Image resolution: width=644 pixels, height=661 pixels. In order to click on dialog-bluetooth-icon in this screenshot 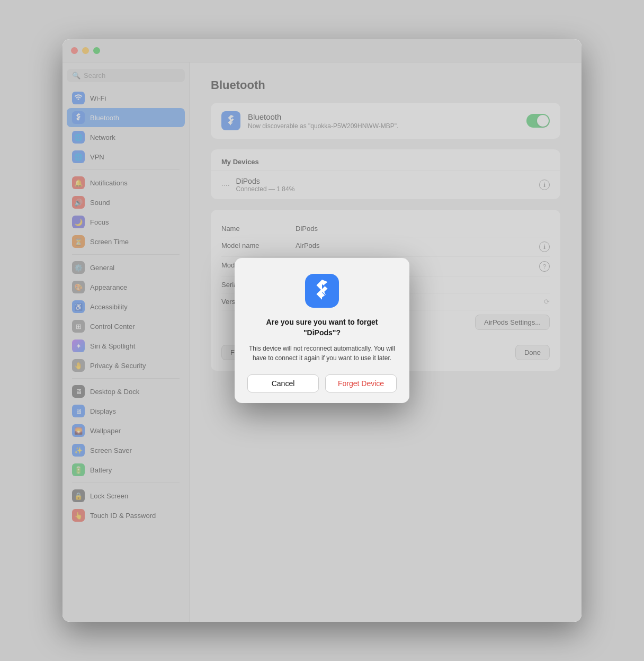, I will do `click(322, 291)`.